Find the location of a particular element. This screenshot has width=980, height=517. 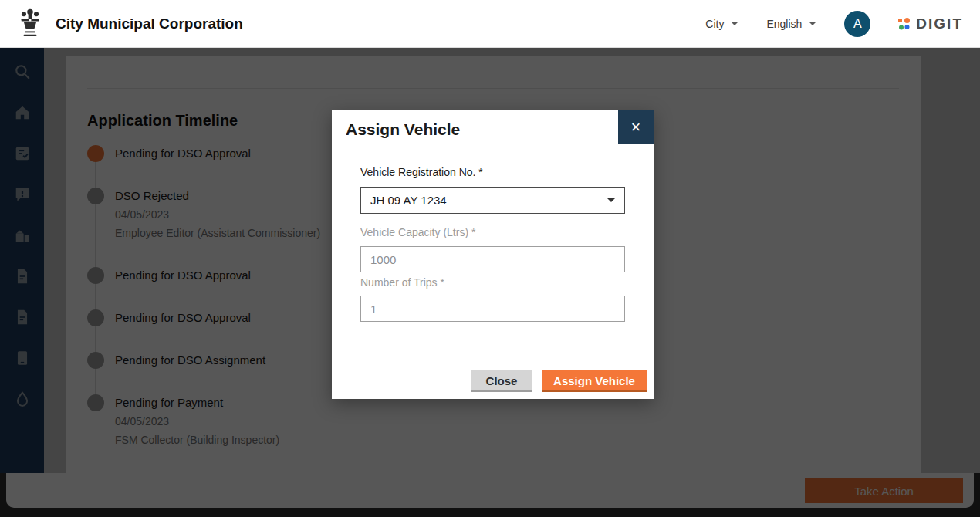

national-emblem-icon is located at coordinates (30, 24).